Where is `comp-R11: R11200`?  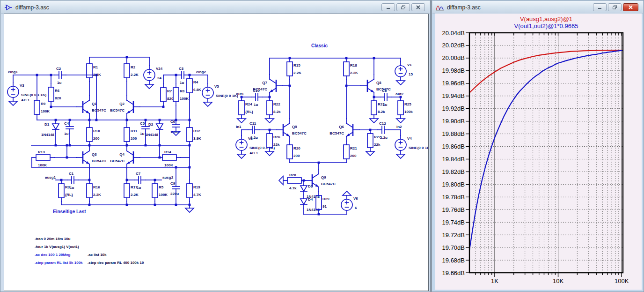 comp-R11: R11200 is located at coordinates (131, 135).